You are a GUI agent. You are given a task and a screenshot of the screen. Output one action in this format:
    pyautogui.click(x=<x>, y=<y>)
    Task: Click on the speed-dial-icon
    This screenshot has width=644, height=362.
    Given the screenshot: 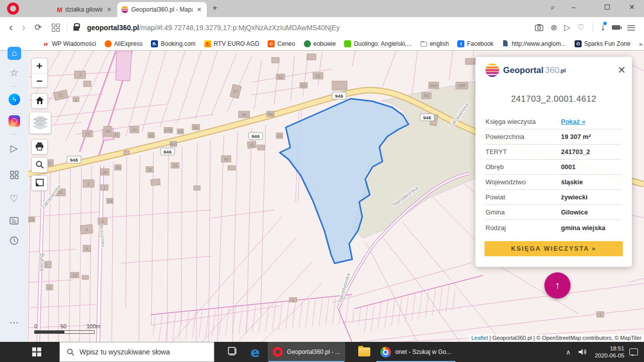 What is the action you would take?
    pyautogui.click(x=56, y=28)
    